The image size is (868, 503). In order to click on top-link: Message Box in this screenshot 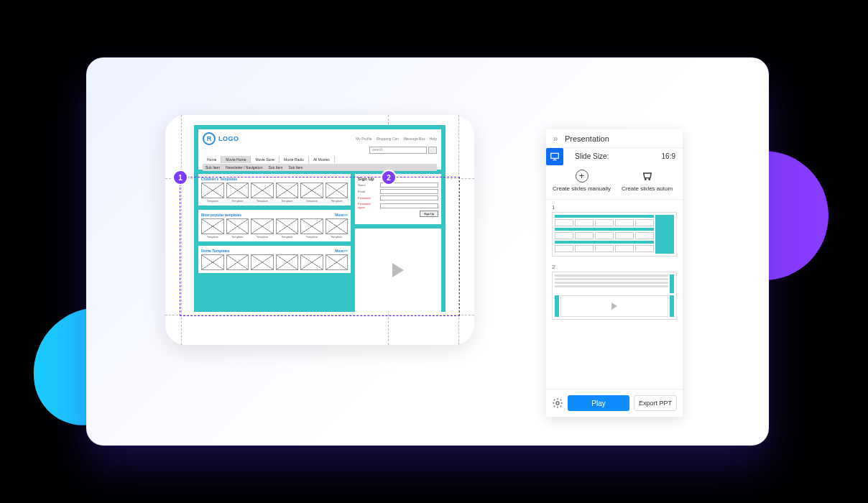, I will do `click(414, 139)`.